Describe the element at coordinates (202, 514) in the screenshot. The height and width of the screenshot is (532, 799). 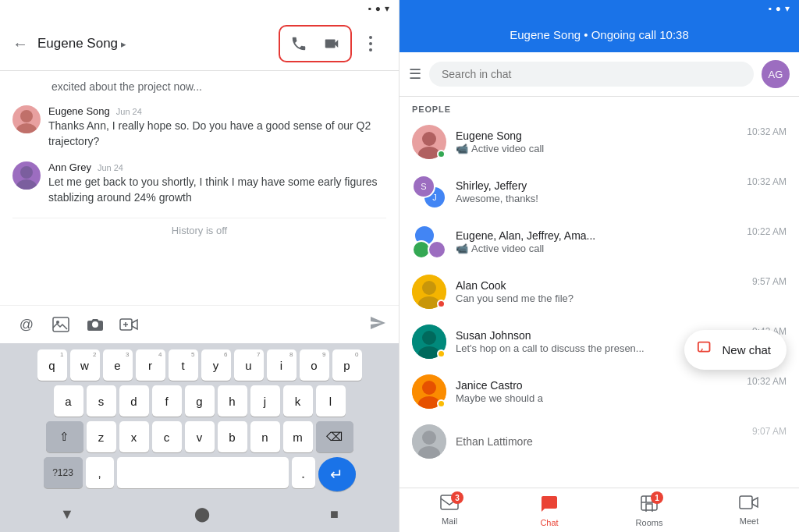
I see `android-home-button: ⬤` at that location.